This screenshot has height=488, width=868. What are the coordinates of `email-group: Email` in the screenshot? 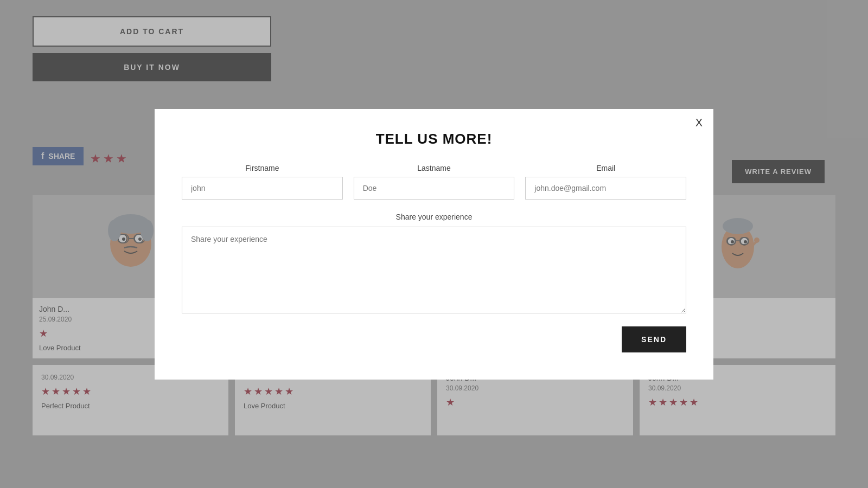 It's located at (605, 182).